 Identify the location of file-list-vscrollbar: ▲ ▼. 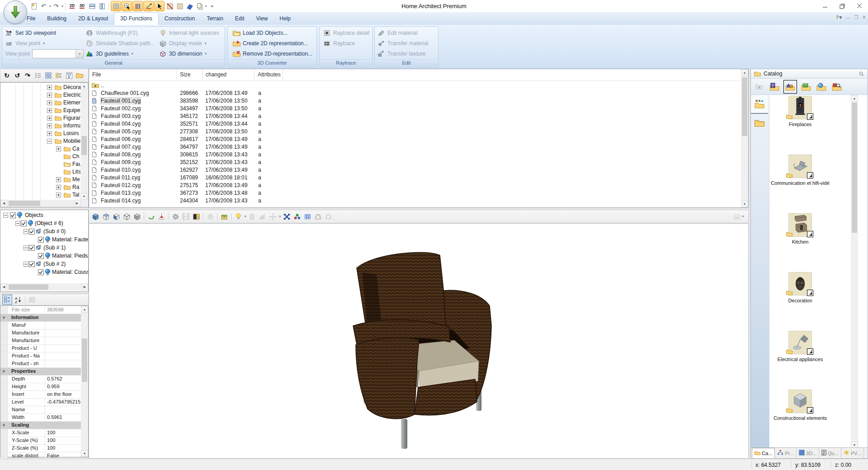
(745, 138).